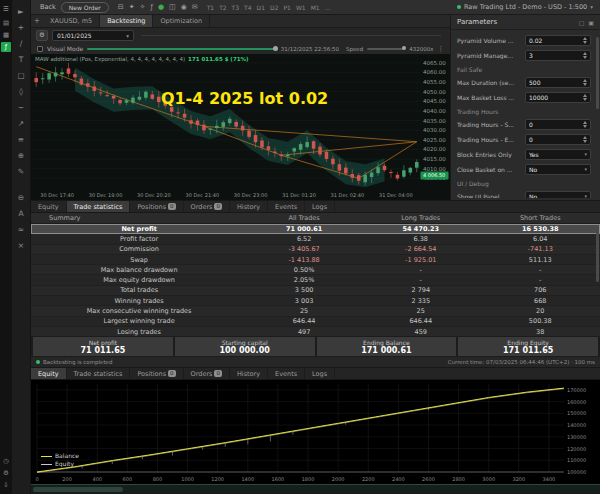 The height and width of the screenshot is (494, 600). What do you see at coordinates (316, 291) in the screenshot?
I see `table-row-total-trades: Total trades3 5002 794706` at bounding box center [316, 291].